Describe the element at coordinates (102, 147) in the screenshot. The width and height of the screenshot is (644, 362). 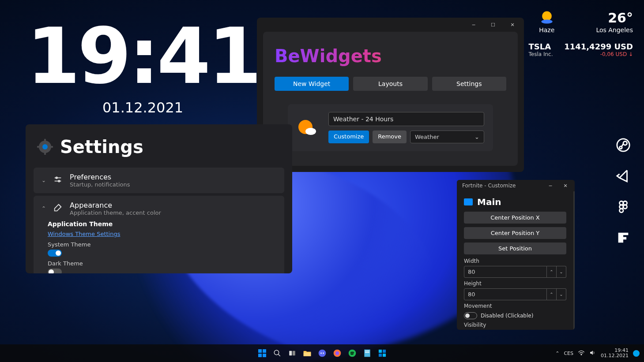
I see `settings-title: Settings` at that location.